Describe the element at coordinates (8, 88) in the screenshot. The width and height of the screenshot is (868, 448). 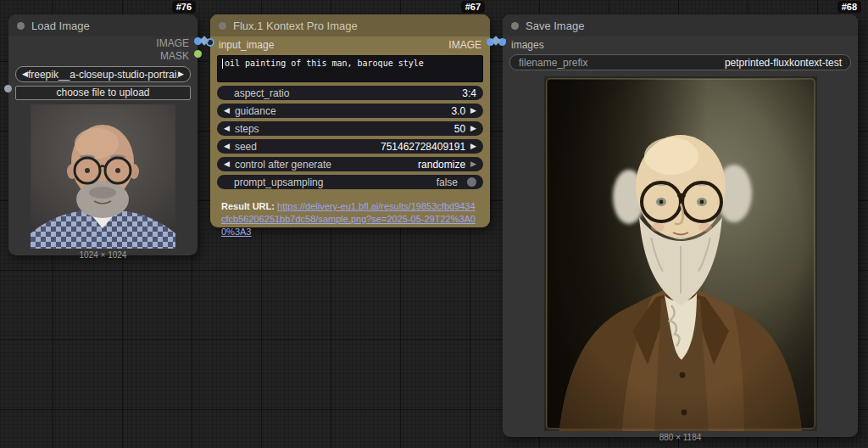
I see `upload-input-port` at that location.